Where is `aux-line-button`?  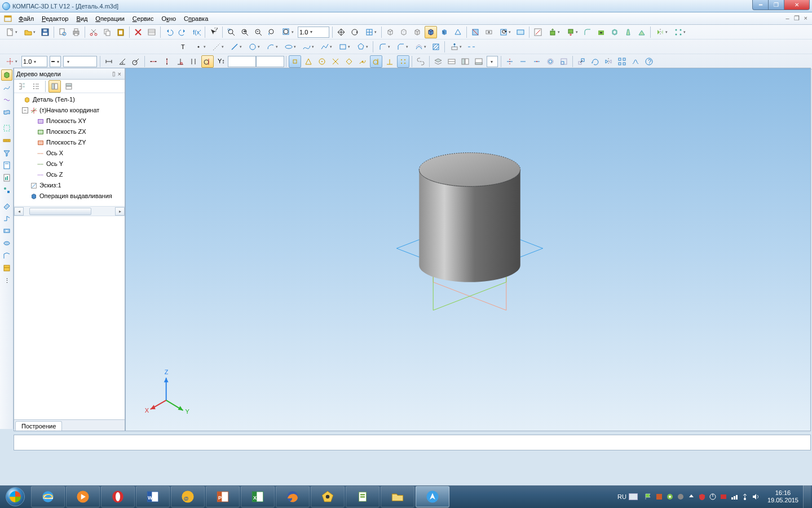
aux-line-button is located at coordinates (218, 47).